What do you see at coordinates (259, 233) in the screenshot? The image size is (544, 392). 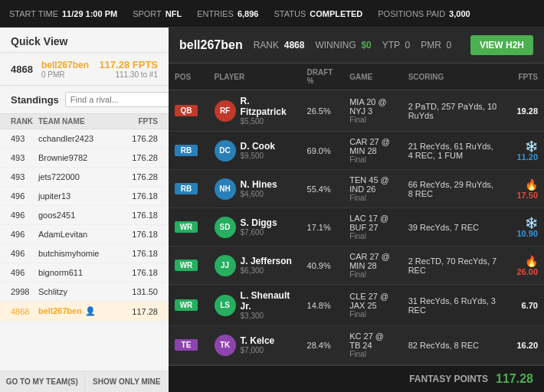 I see `player-salary: $7,600` at bounding box center [259, 233].